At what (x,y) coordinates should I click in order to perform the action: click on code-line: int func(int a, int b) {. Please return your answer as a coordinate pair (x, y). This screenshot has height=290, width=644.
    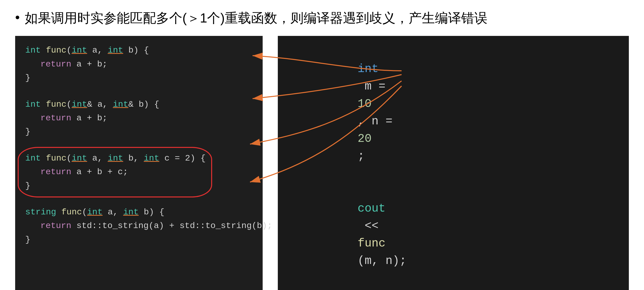
    Looking at the image, I should click on (139, 50).